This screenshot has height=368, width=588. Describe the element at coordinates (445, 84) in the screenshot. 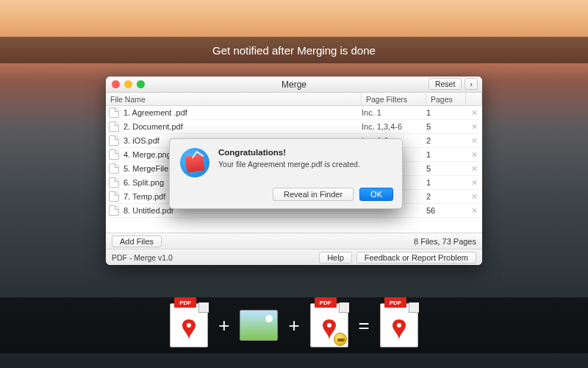

I see `reset-button: Reset` at that location.